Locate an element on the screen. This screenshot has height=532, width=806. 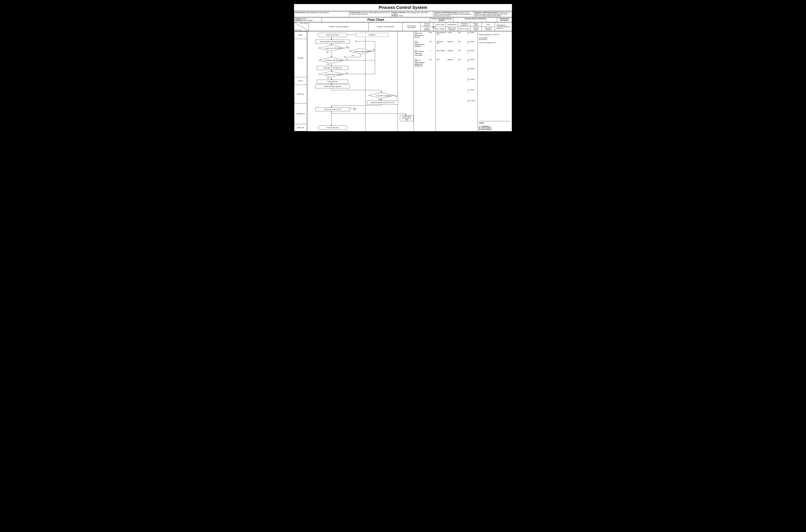
cl-label: Control Limits is located at coordinates (440, 24).